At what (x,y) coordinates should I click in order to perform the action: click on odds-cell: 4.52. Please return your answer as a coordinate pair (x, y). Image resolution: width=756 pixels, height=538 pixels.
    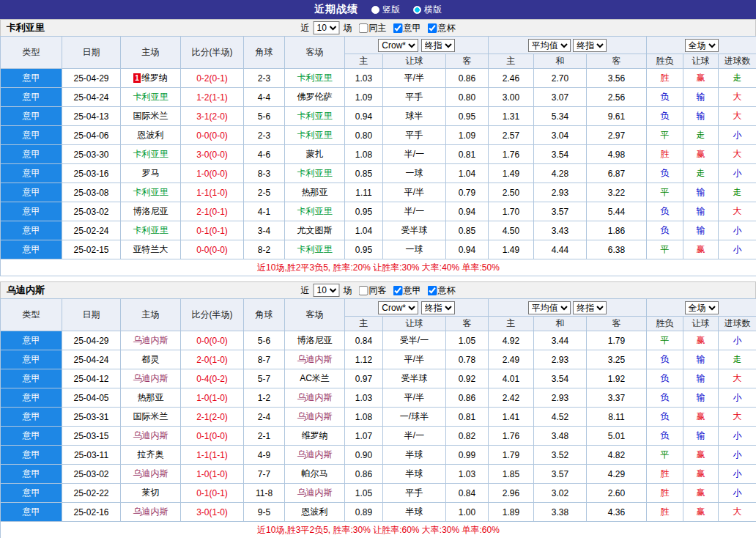
    Looking at the image, I should click on (560, 417).